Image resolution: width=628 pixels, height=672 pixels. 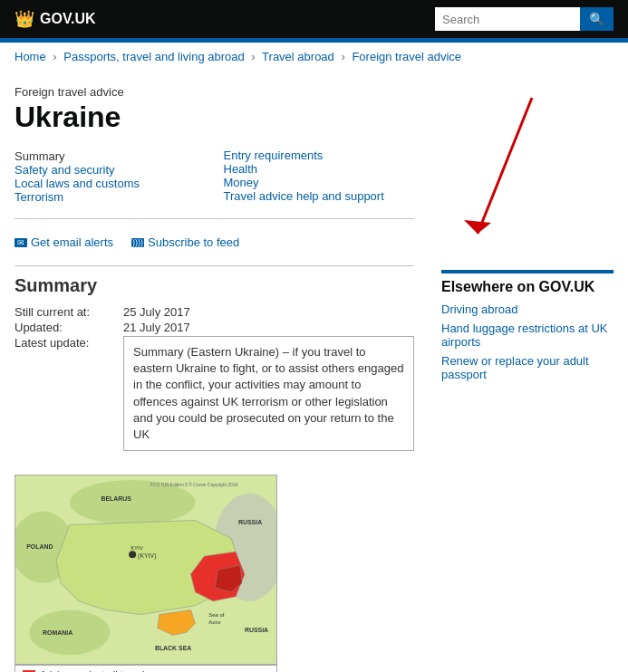 I want to click on alert-links: ✉ Get email alerts )))) Subscribe to fee…, so click(x=214, y=243).